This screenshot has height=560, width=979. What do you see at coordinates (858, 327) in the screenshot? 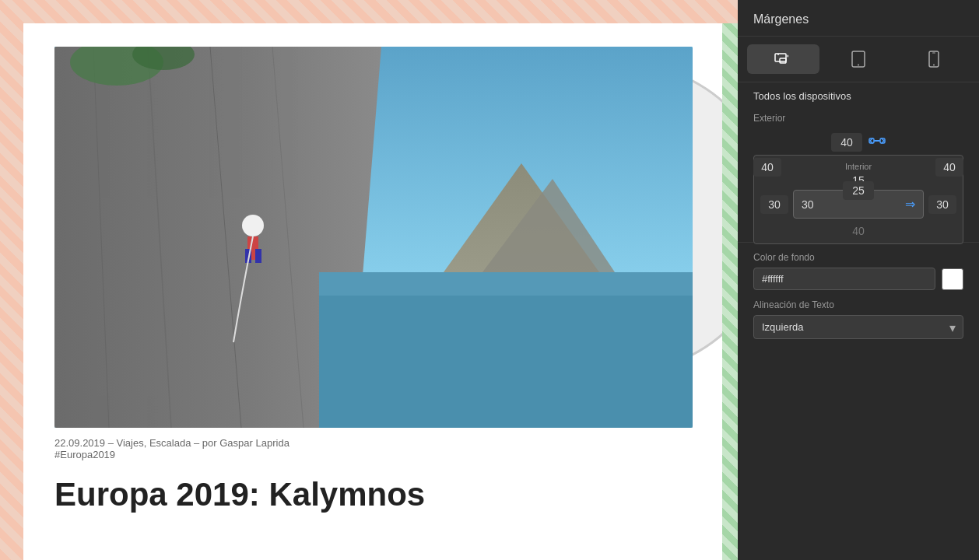
I see `align-select-wrapper: Izquierda Centro Derecha Justificado` at bounding box center [858, 327].